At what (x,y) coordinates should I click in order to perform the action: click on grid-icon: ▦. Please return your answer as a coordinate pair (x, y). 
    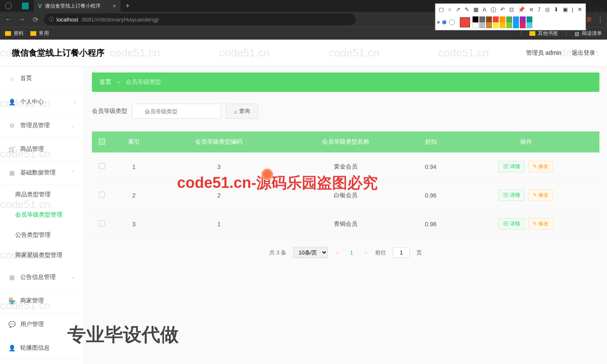
    Looking at the image, I should click on (12, 173).